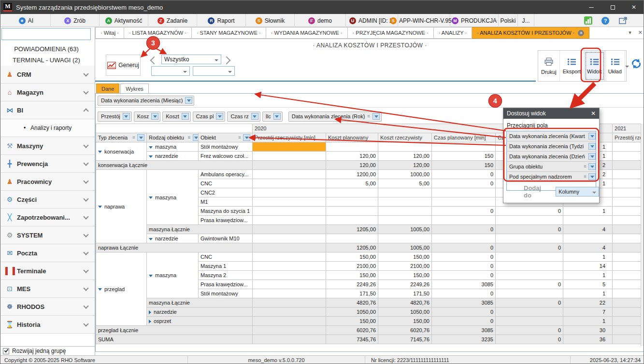  I want to click on sidebar-item-maszyny: ⚒Maszyny, so click(47, 146).